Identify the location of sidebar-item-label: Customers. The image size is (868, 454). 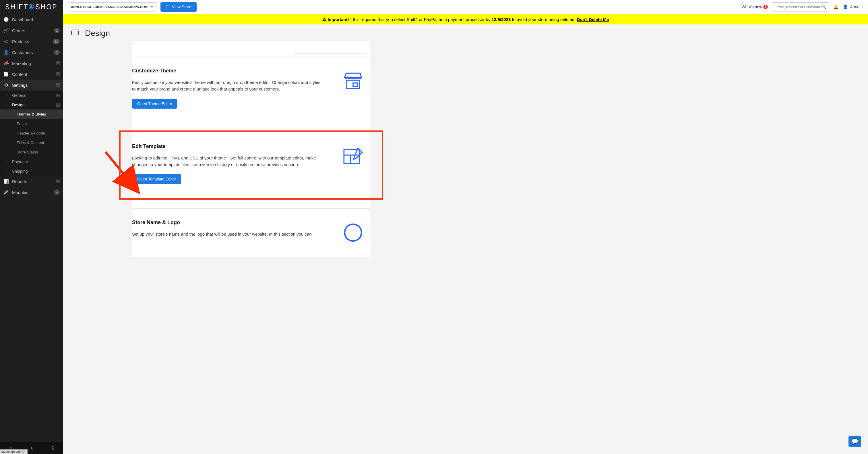
(33, 53).